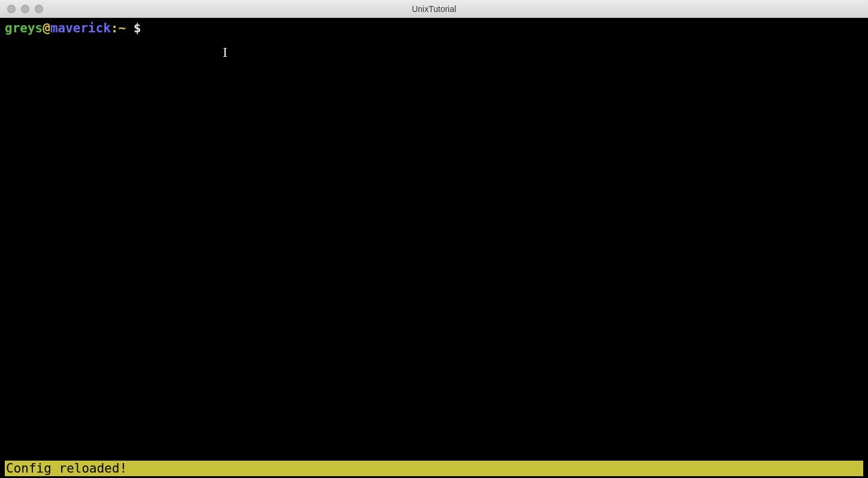 This screenshot has width=868, height=478. Describe the element at coordinates (47, 28) in the screenshot. I see `prompt-at: @` at that location.